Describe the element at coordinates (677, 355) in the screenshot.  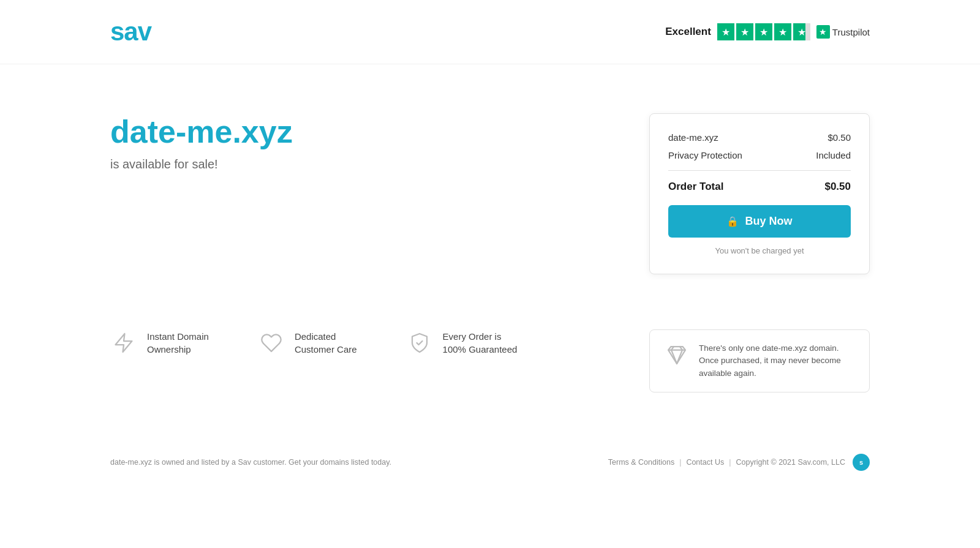
I see `diamond-icon` at that location.